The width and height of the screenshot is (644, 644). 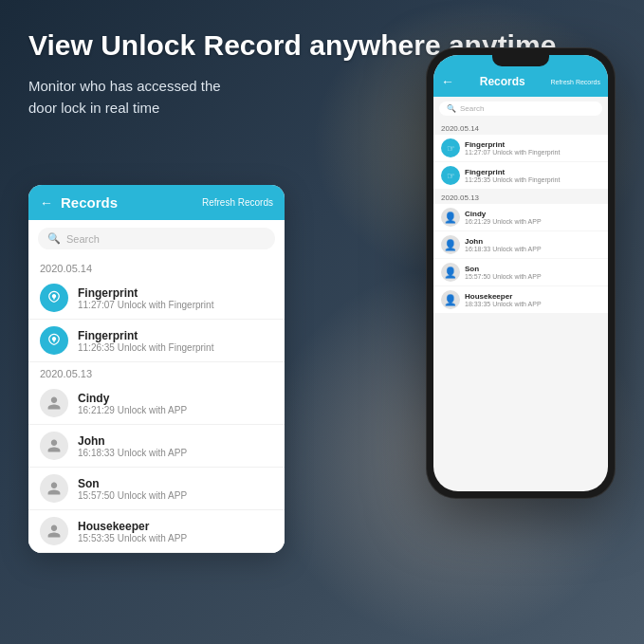 I want to click on record-row: John 16:18:33 Unlock with APP, so click(x=156, y=446).